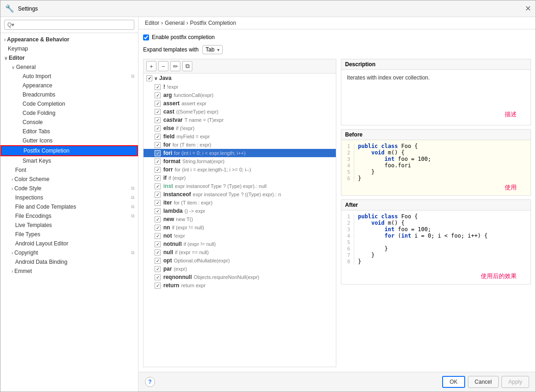  What do you see at coordinates (240, 153) in the screenshot?
I see `template-item-fori: ✓ fori for (int i = 0; i < expr.length; …` at bounding box center [240, 153].